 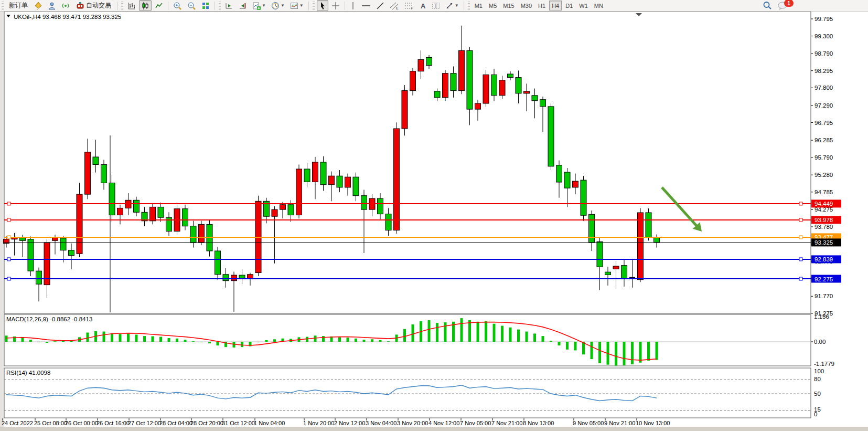 What do you see at coordinates (823, 88) in the screenshot?
I see `price-tick-label: 97.800` at bounding box center [823, 88].